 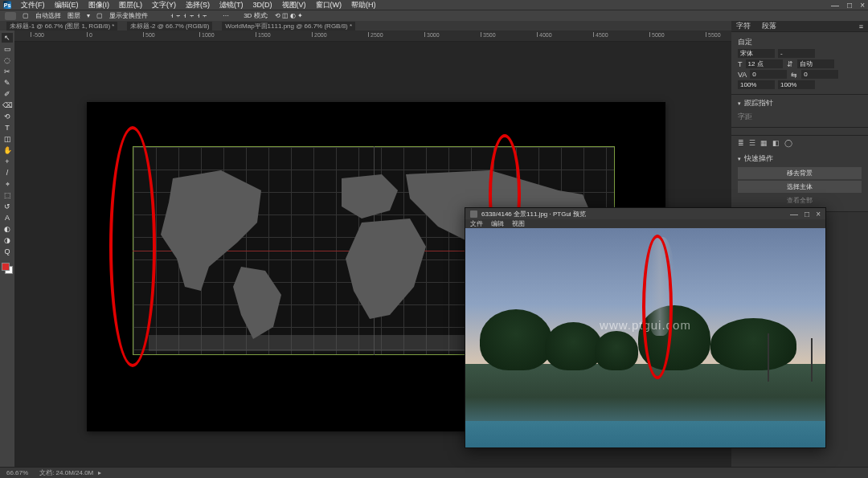 What do you see at coordinates (534, 214) in the screenshot?
I see `preview-title: 6338/4146 全景111.jpg · PTGui 预览` at bounding box center [534, 214].